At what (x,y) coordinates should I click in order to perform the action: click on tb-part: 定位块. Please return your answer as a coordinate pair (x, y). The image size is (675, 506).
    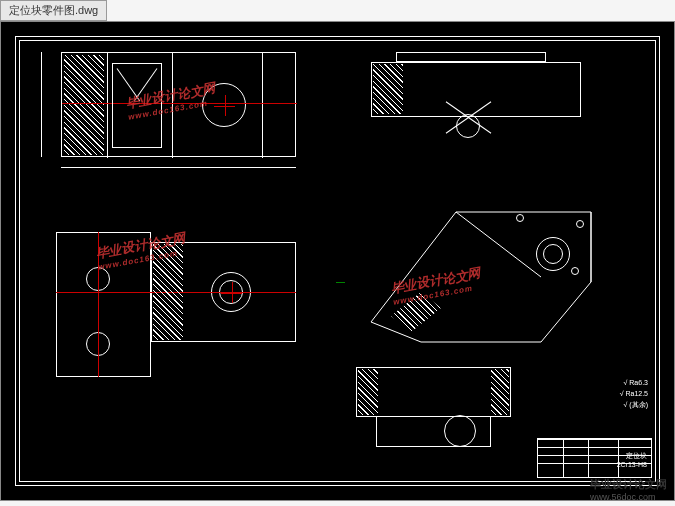
    Looking at the image, I should click on (636, 456).